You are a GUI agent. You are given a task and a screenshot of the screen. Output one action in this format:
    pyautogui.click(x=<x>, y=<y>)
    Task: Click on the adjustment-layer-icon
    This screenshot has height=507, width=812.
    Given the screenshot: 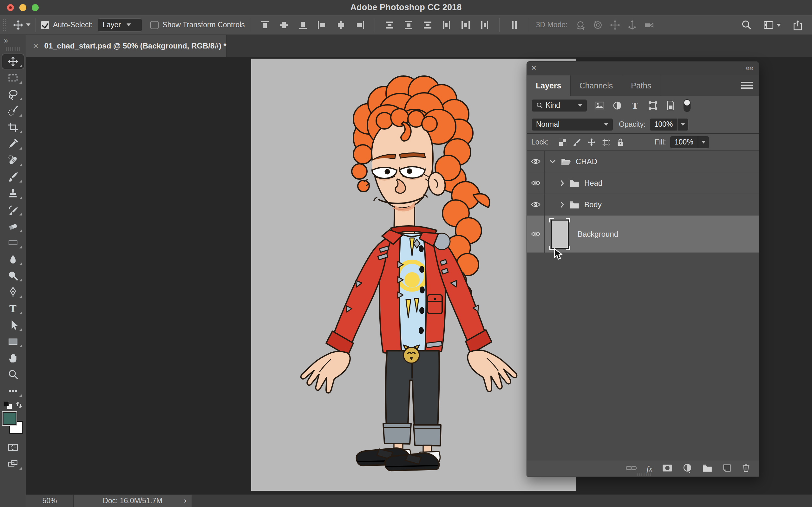 What is the action you would take?
    pyautogui.click(x=687, y=469)
    